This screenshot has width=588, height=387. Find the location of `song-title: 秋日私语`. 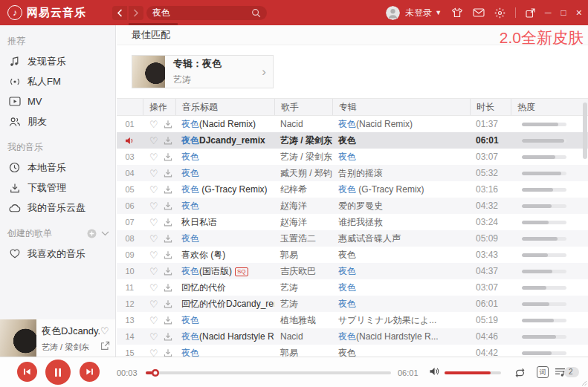

song-title: 秋日私语 is located at coordinates (224, 223).